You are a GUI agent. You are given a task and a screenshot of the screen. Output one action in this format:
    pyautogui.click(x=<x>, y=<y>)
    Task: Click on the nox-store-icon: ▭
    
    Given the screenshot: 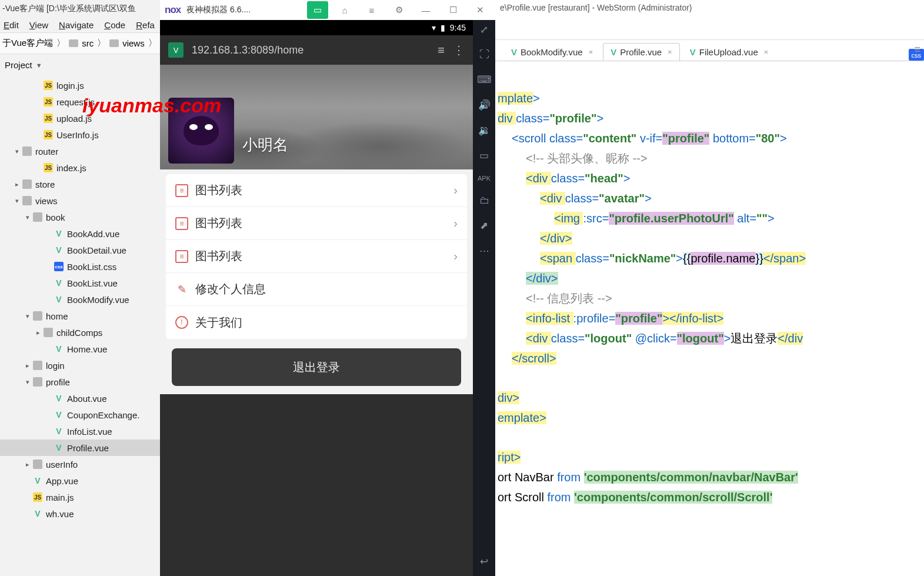 What is the action you would take?
    pyautogui.click(x=318, y=10)
    